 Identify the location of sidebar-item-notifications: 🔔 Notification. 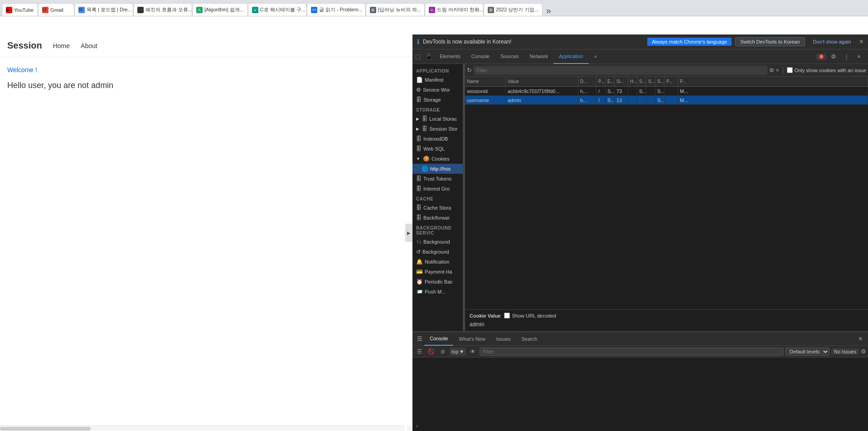
(438, 262).